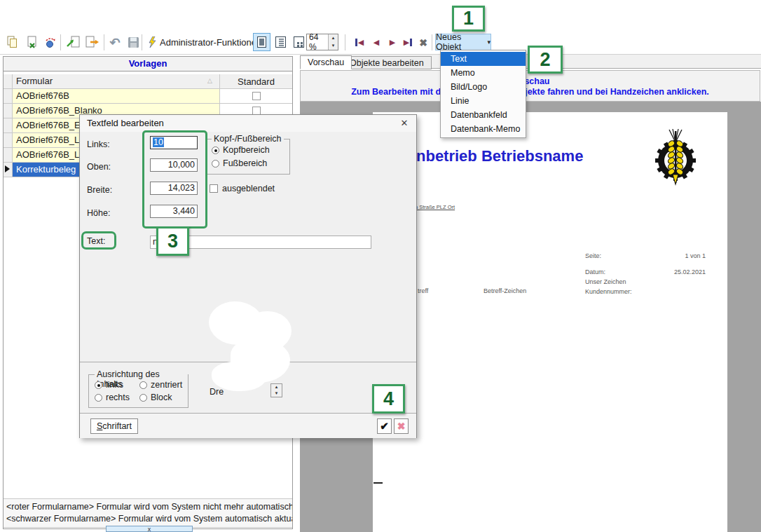  Describe the element at coordinates (361, 42) in the screenshot. I see `prev-arrow-icon: ◀` at that location.